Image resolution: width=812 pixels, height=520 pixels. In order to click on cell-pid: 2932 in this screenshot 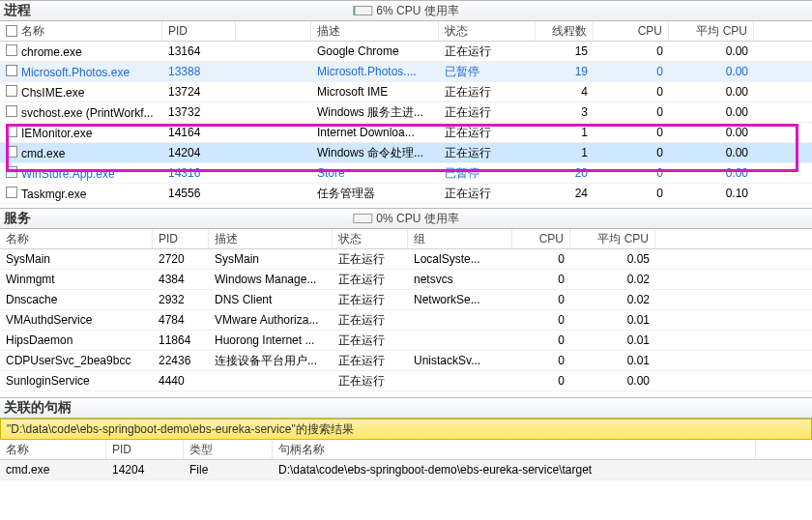, I will do `click(181, 300)`.